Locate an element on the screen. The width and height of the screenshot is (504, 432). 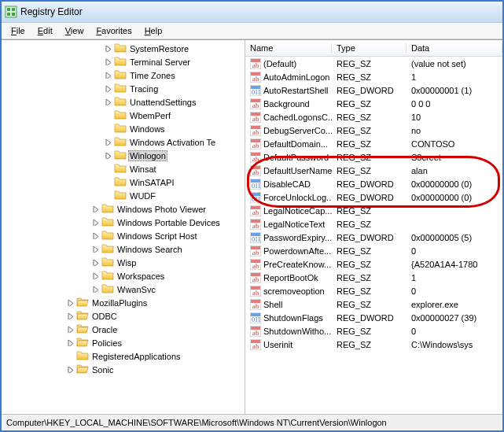
dword-value-icon is located at coordinates (256, 198).